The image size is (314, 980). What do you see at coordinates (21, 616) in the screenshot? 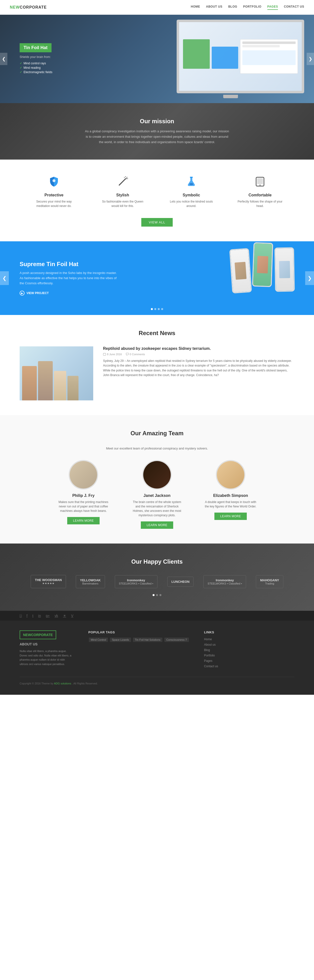
I see `social-rss: ⍈` at bounding box center [21, 616].